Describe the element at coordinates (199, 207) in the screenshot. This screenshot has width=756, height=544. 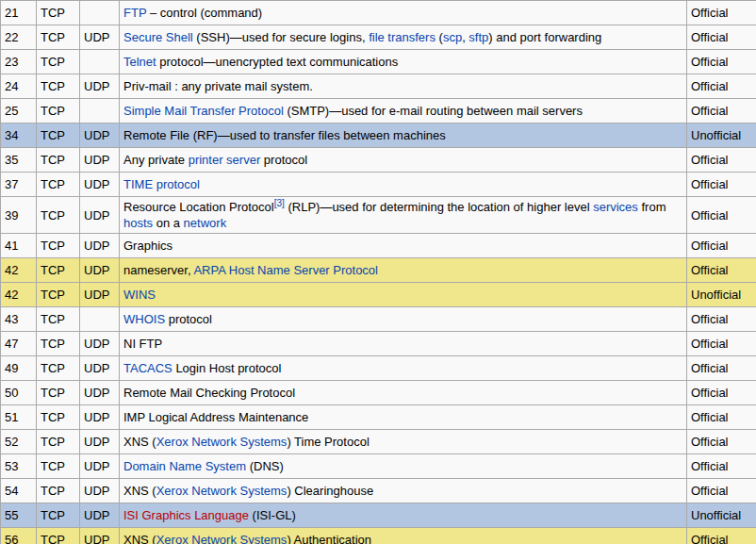
I see `description-text: Resource Location Protocol` at that location.